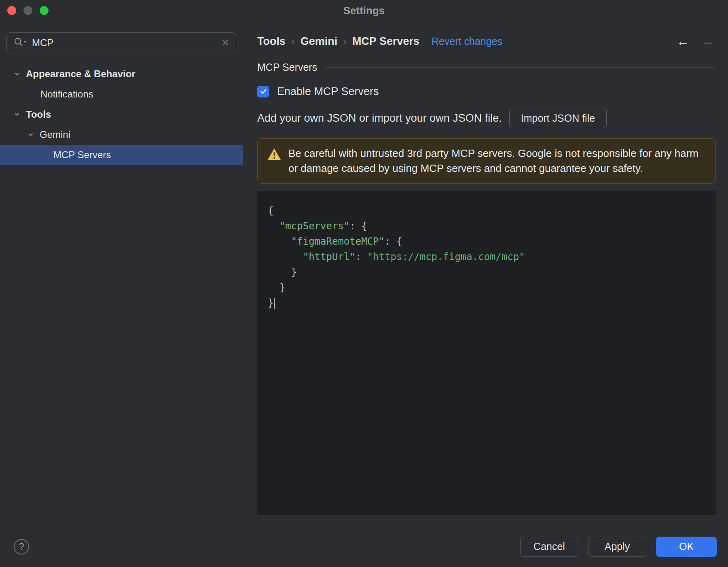 The height and width of the screenshot is (567, 728). Describe the element at coordinates (21, 547) in the screenshot. I see `help-button: ?` at that location.